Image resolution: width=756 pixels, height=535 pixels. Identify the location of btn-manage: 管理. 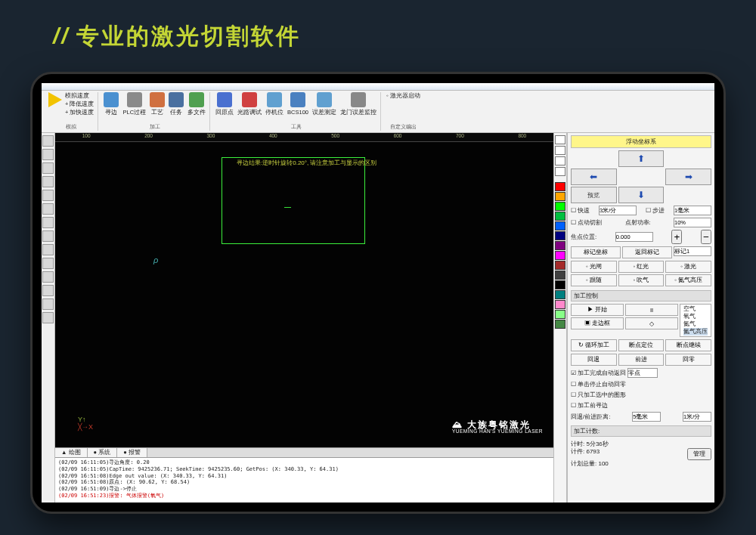
(699, 454).